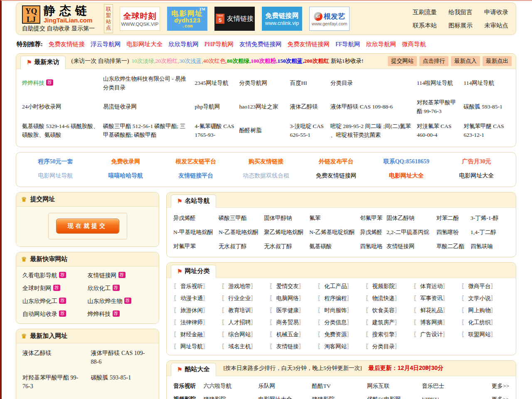 The image size is (532, 399). Describe the element at coordinates (208, 106) in the screenshot. I see `visitor-site-link: php导航网` at that location.